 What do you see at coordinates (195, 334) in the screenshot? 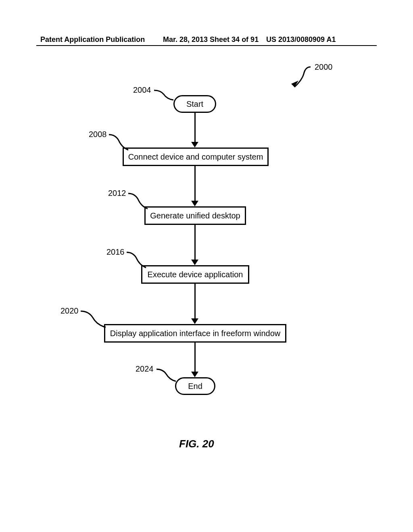
I see `node-step4-label: Display application interface in freefor…` at bounding box center [195, 334].